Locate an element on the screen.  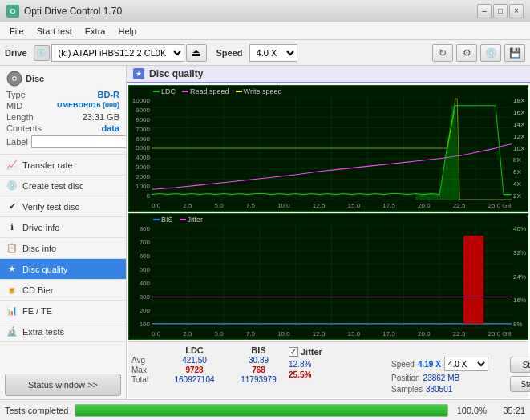
create-test-disc-icon: 💿 is located at coordinates (12, 186).